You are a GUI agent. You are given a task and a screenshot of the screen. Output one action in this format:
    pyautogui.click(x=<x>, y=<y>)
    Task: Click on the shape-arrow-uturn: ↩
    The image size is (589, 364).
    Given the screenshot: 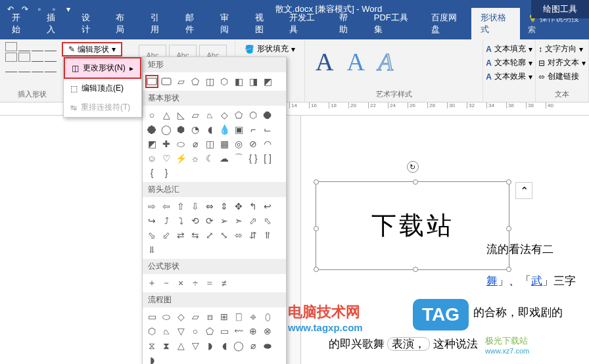 What is the action you would take?
    pyautogui.click(x=268, y=206)
    